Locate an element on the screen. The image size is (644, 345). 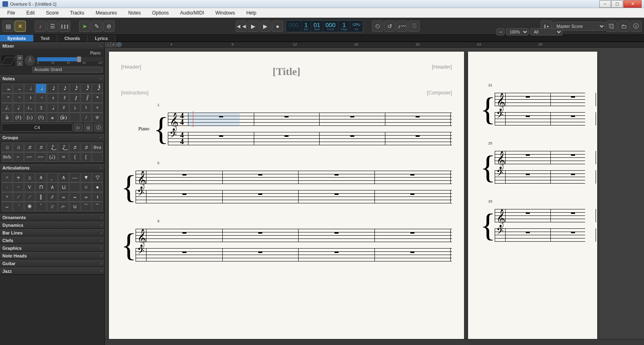
symbol-cell: (♭) is located at coordinates (30, 117).